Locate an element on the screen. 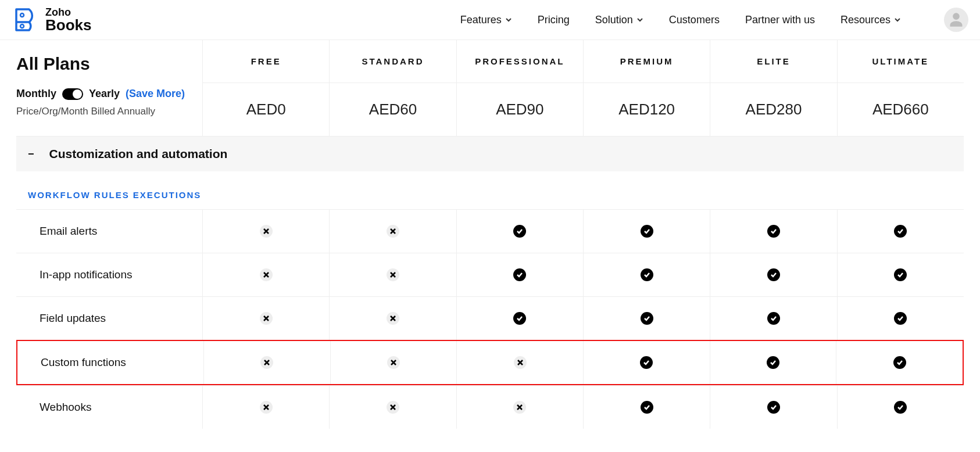 The height and width of the screenshot is (452, 980). plan-col-free: FREE AED0 is located at coordinates (266, 88).